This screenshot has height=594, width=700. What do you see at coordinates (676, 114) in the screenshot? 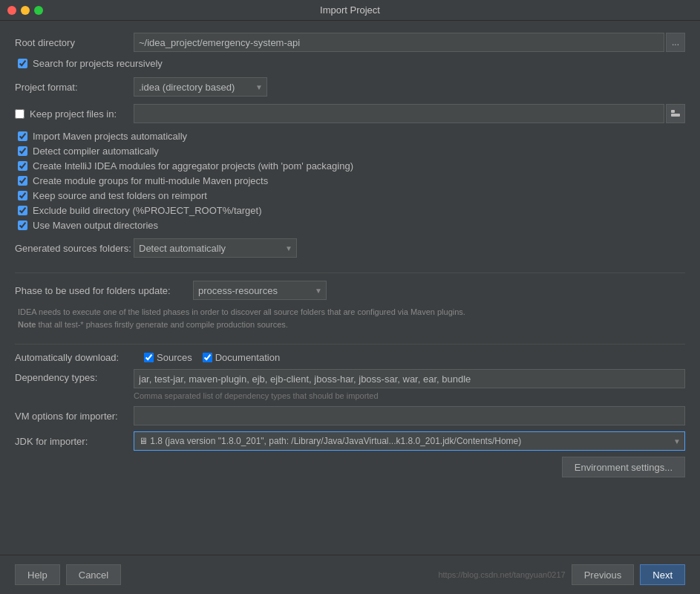
I see `keep-project-files-browse-button` at bounding box center [676, 114].